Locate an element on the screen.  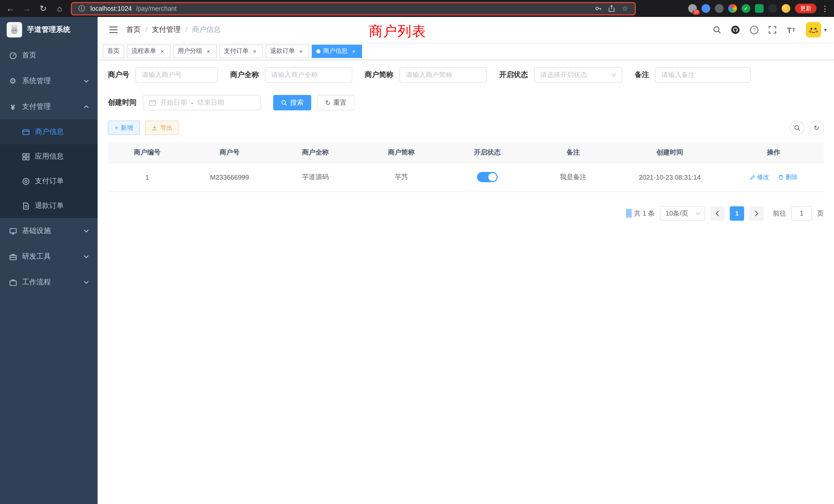
goto-page-input is located at coordinates (802, 213).